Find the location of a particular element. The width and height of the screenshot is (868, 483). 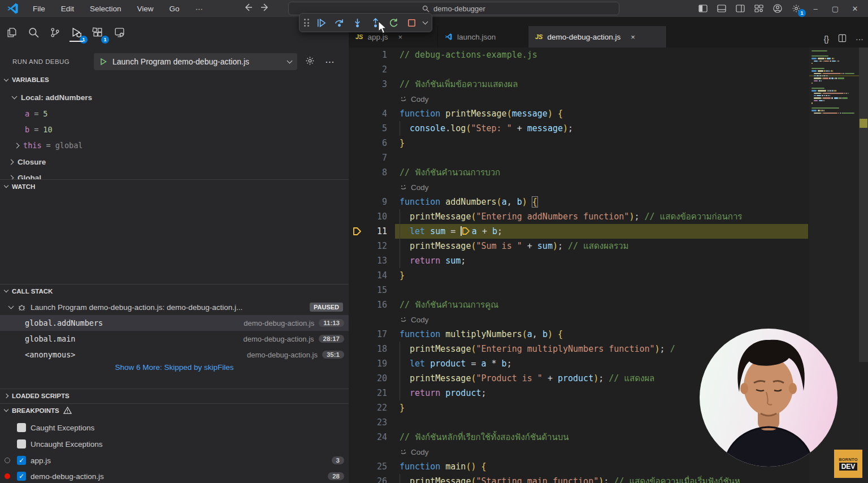

menu-go: Go is located at coordinates (175, 9).